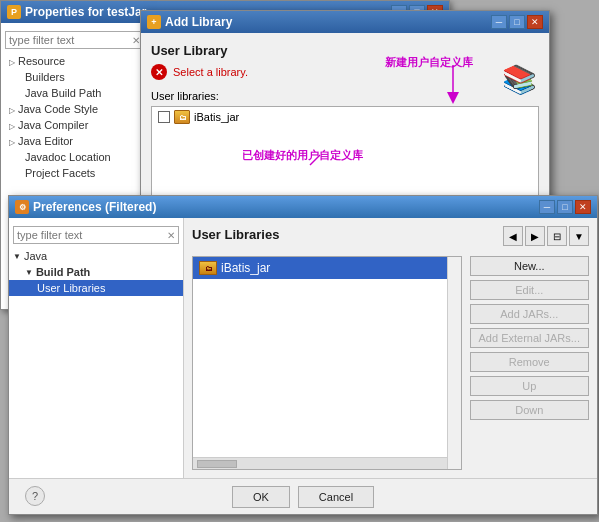 The height and width of the screenshot is (522, 599). I want to click on remove-button: Remove, so click(530, 362).